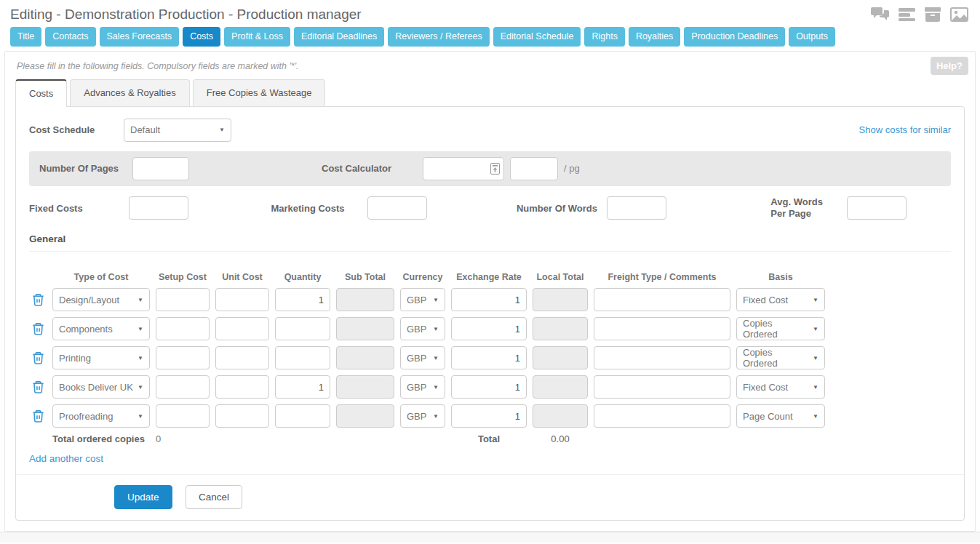 This screenshot has width=980, height=544. I want to click on tab-editorial-schedule: Editorial Schedule, so click(537, 36).